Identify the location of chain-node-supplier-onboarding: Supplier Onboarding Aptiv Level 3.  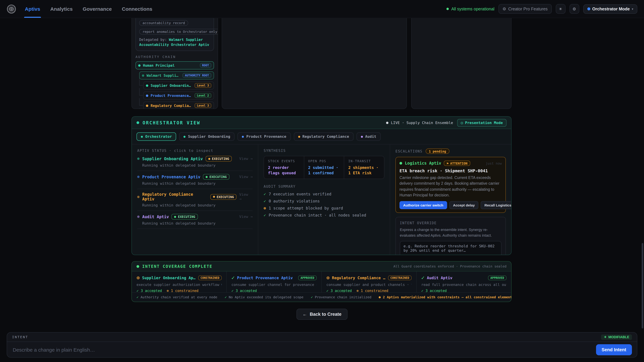
(178, 86).